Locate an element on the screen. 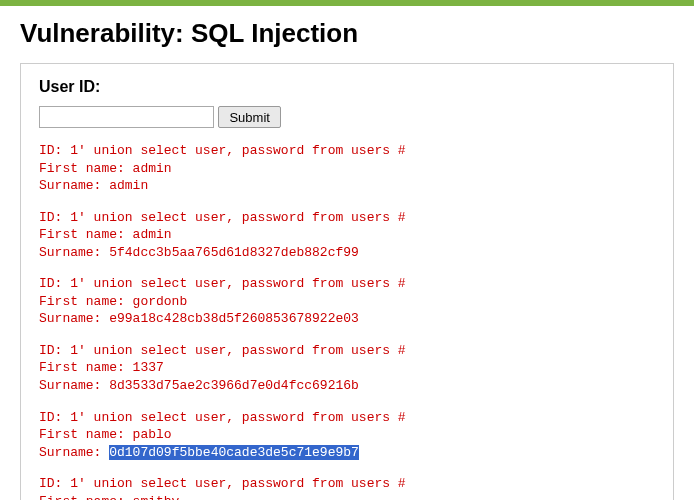 The image size is (694, 500). result-surname-line: Surname: 8d3533d75ae2c3966d7e0d4fcc69216… is located at coordinates (347, 386).